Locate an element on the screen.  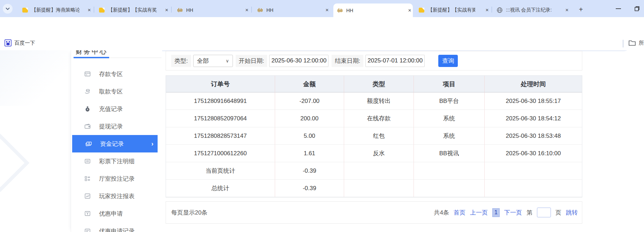
bookmark-label: 百度一下 is located at coordinates (25, 43).